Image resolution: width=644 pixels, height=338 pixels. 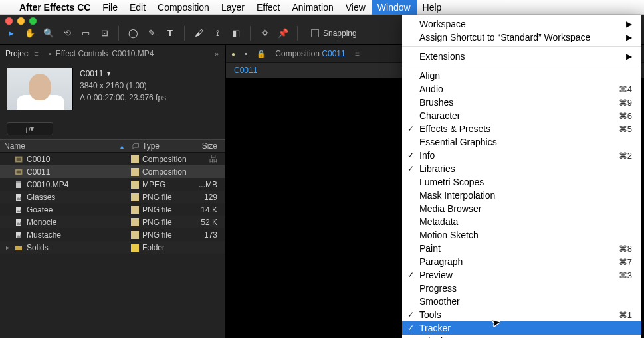 What do you see at coordinates (19, 185) in the screenshot?
I see `mpeg-icon` at bounding box center [19, 185].